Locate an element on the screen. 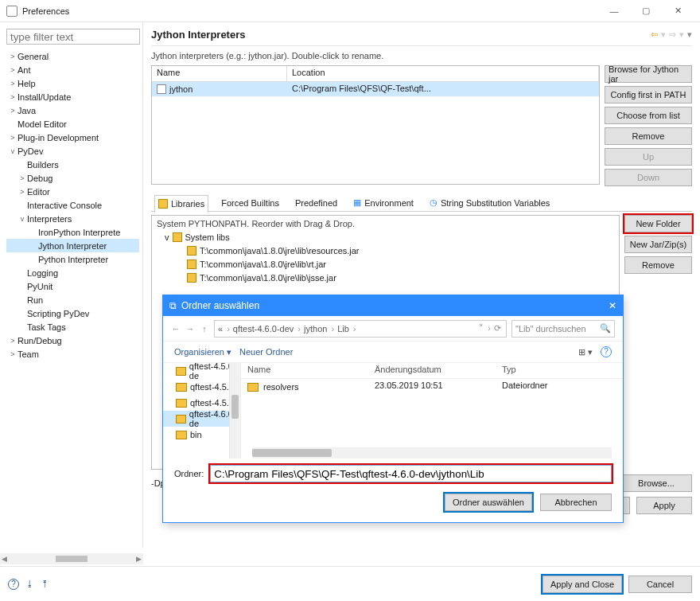 The height and width of the screenshot is (601, 700). tab-predefined: Predefined is located at coordinates (317, 203).